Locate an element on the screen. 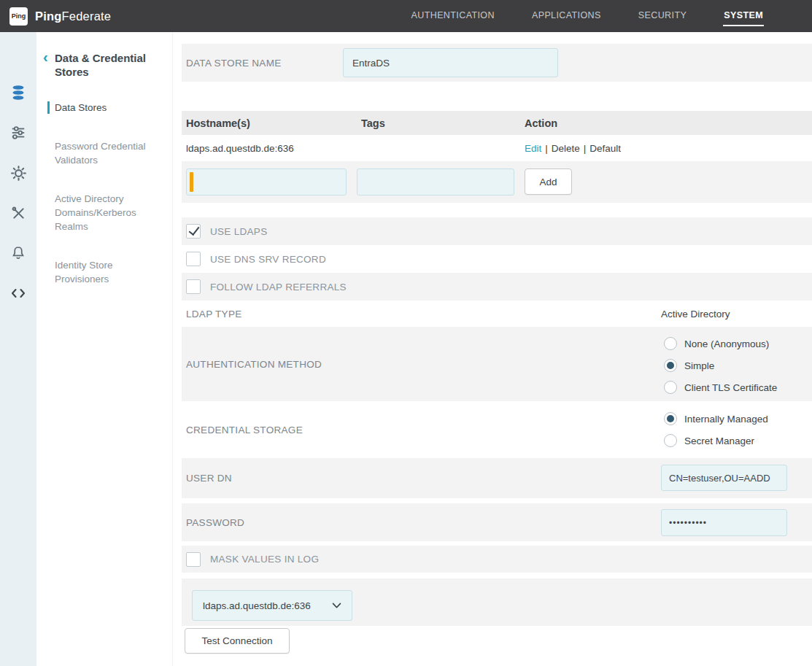 This screenshot has height=666, width=812. use-ldaps-label: USE LDAPS is located at coordinates (239, 232).